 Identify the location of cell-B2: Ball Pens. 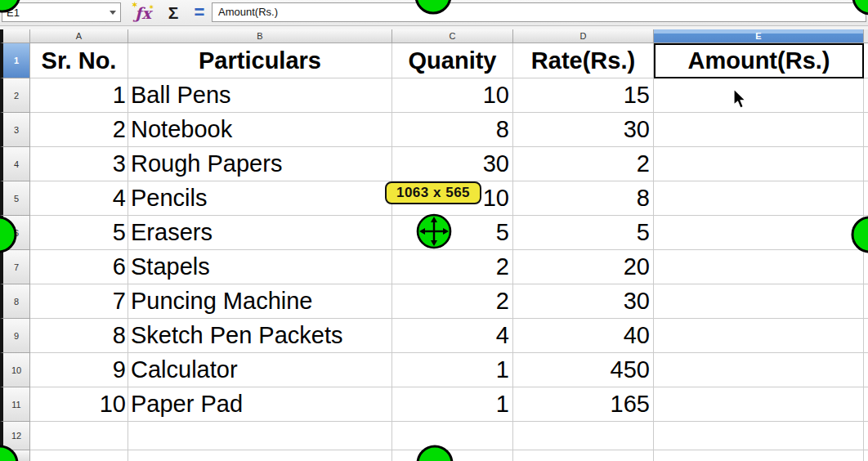
(260, 96).